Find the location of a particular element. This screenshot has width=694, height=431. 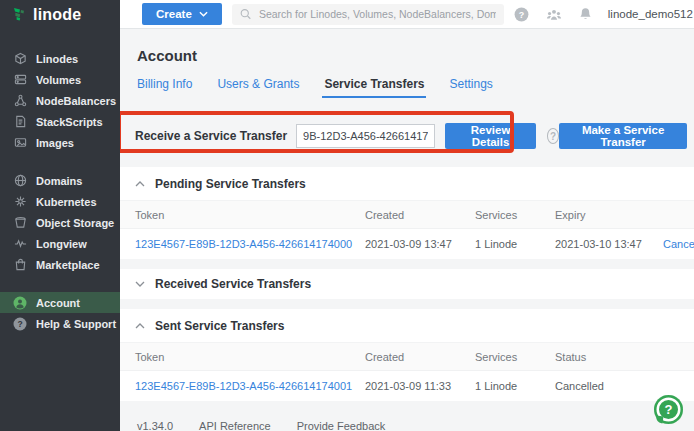

cell-services: 1 Linode is located at coordinates (515, 244).